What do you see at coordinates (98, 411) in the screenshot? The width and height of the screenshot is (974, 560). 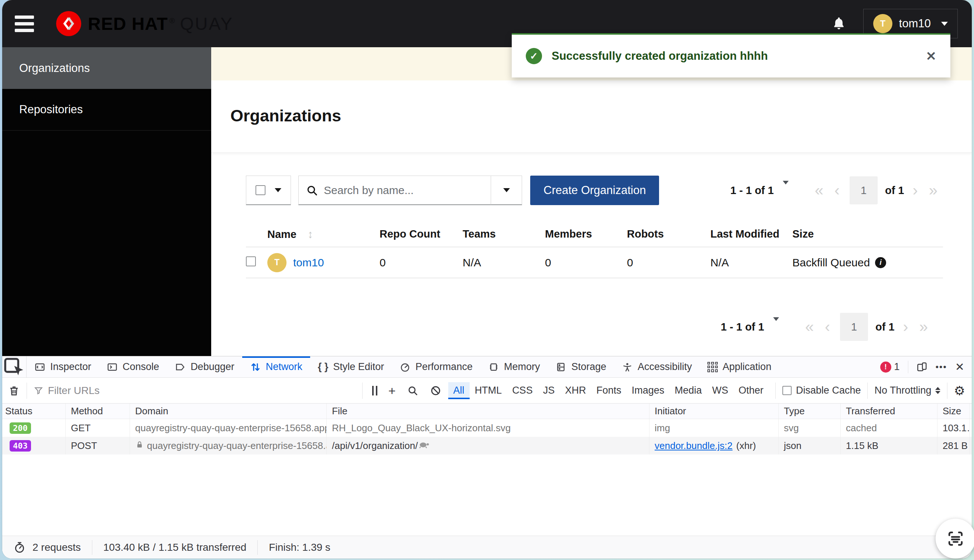 I see `net-column-method: Method` at bounding box center [98, 411].